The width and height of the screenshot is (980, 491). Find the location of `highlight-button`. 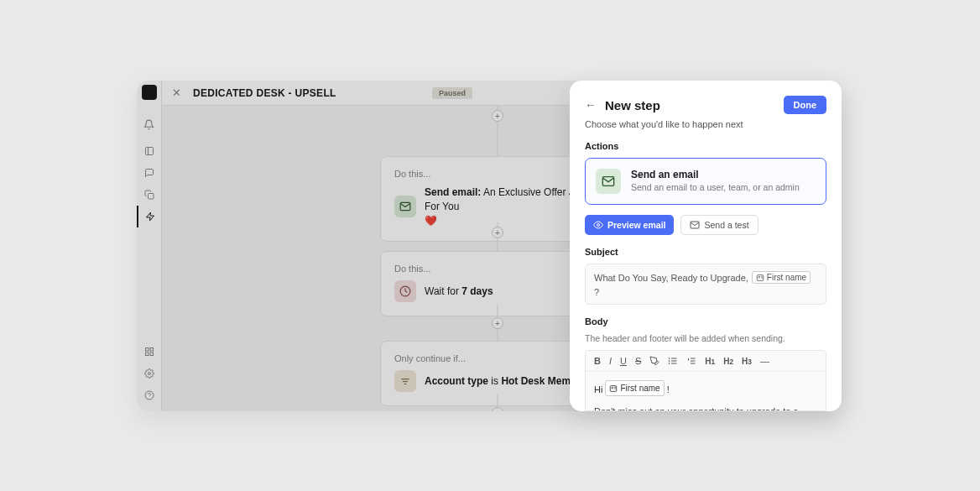

highlight-button is located at coordinates (654, 361).